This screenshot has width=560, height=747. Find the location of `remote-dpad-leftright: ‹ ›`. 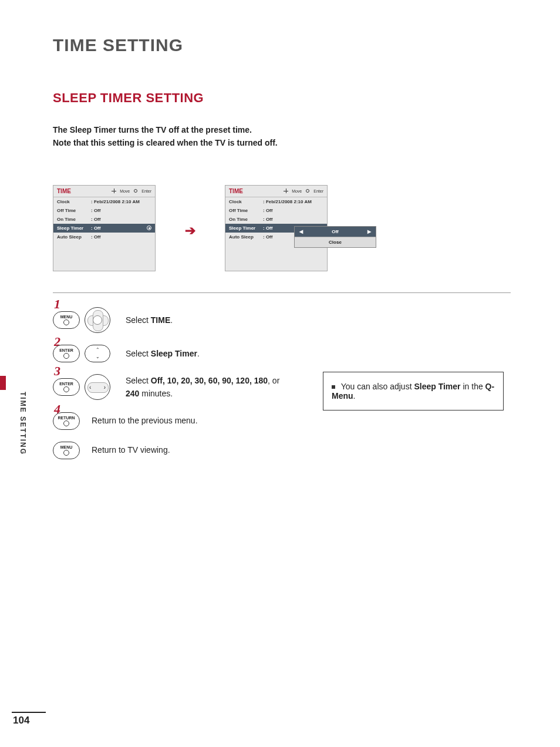

remote-dpad-leftright: ‹ › is located at coordinates (97, 387).